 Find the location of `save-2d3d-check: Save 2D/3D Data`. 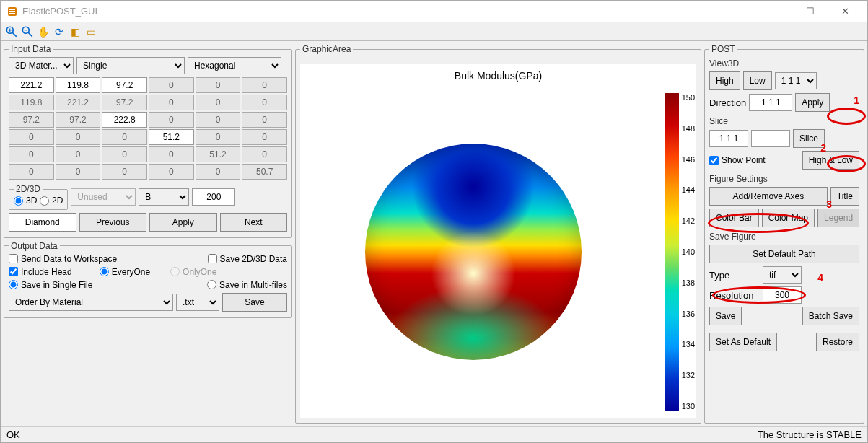

save-2d3d-check: Save 2D/3D Data is located at coordinates (247, 259).